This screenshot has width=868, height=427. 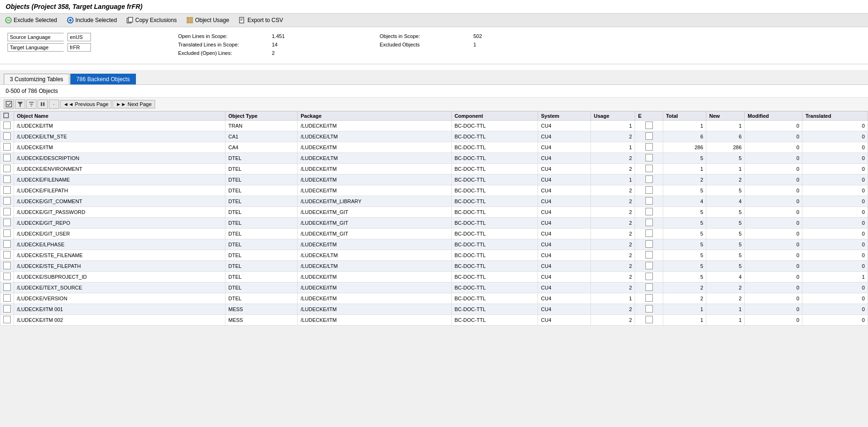 What do you see at coordinates (31, 20) in the screenshot?
I see `exclude-selected-button: Exclude Selected` at bounding box center [31, 20].